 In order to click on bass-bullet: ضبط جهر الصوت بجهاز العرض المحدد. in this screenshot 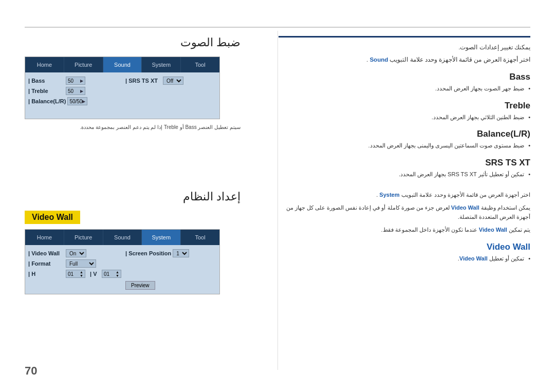, I will do `click(404, 89)`.